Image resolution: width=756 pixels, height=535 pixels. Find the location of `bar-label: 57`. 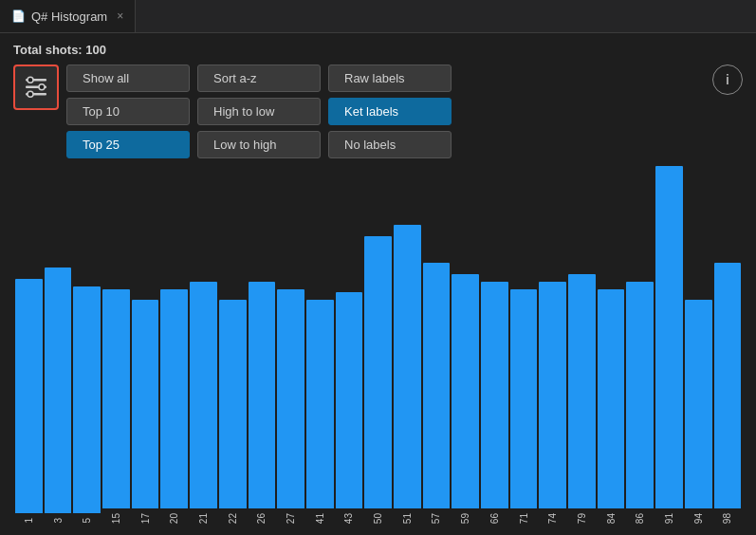

bar-label: 57 is located at coordinates (436, 518).